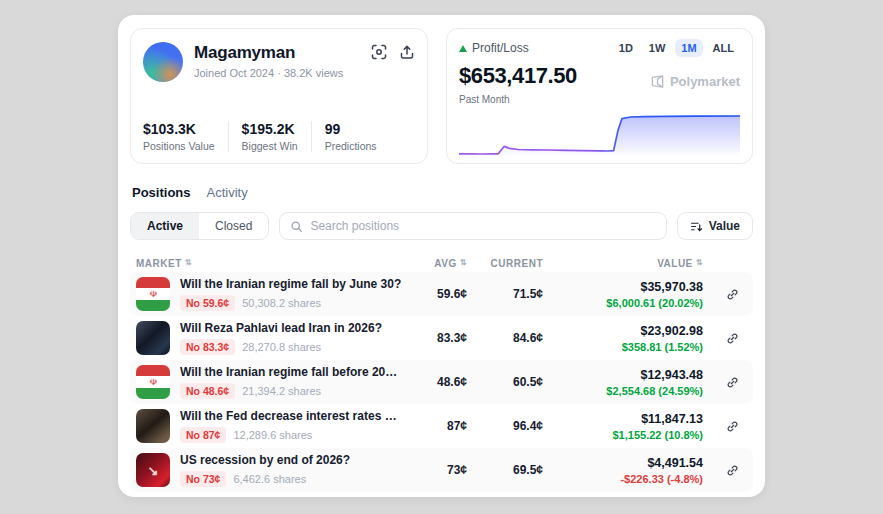 The image size is (883, 514). What do you see at coordinates (350, 136) in the screenshot?
I see `stat-predictions: 99 Predictions` at bounding box center [350, 136].